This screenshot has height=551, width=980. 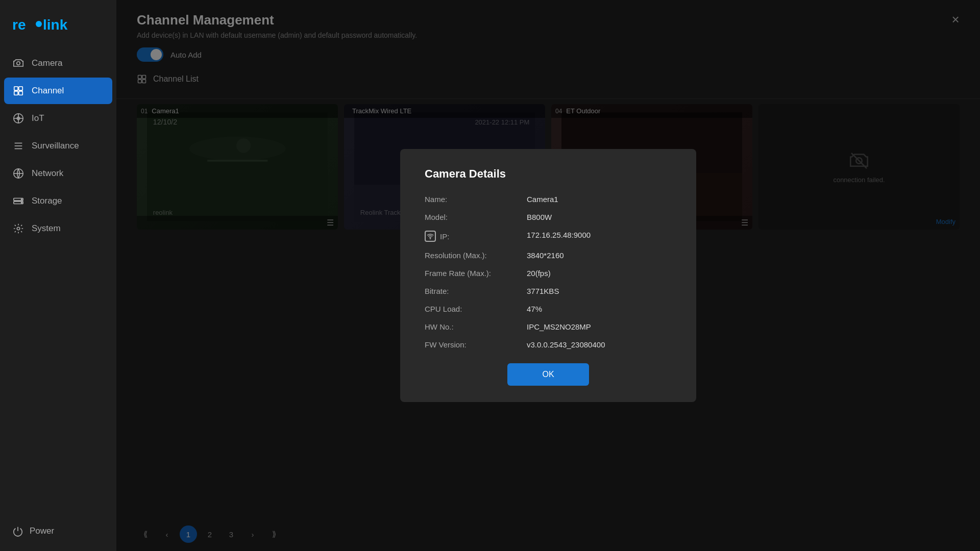 I want to click on power-icon, so click(x=18, y=531).